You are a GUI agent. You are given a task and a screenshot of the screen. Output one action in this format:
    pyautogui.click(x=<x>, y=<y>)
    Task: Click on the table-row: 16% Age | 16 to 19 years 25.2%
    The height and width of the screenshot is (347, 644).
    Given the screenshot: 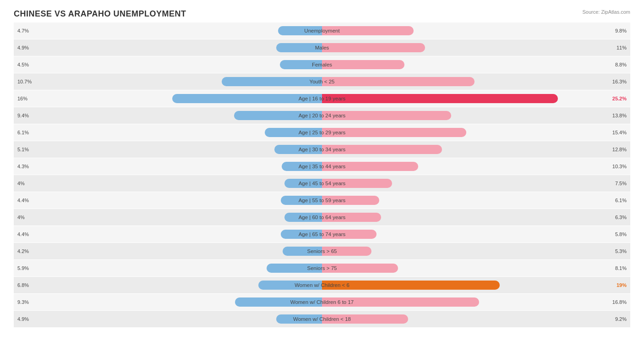 What is the action you would take?
    pyautogui.click(x=322, y=99)
    